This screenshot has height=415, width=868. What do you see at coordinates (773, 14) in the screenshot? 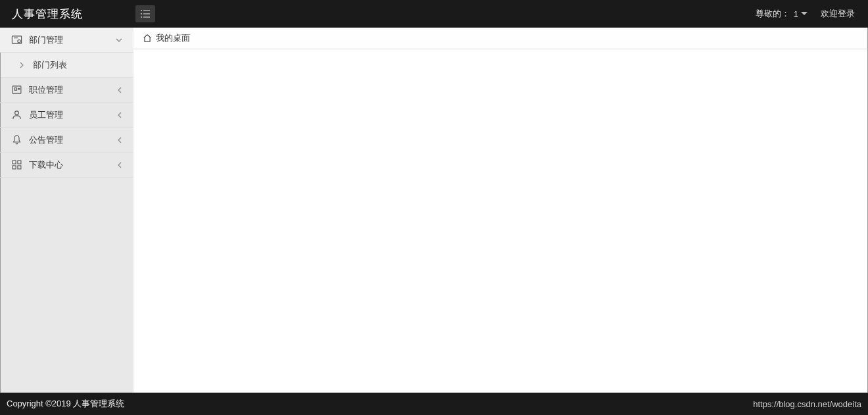
I see `greeting-prefix: 尊敬的：` at bounding box center [773, 14].